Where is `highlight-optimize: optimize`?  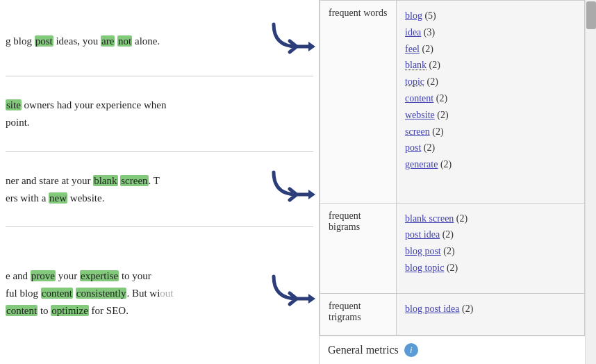 highlight-optimize: optimize is located at coordinates (69, 311).